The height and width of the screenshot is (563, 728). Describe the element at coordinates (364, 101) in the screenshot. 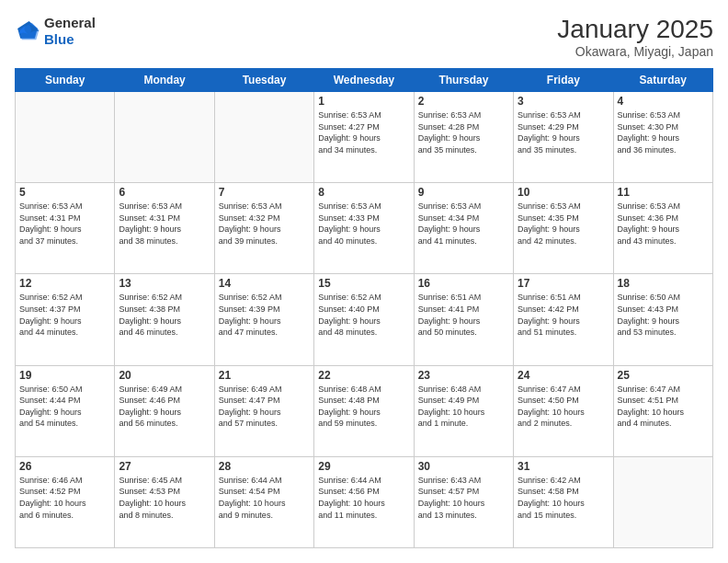

I see `day-number: 1` at that location.